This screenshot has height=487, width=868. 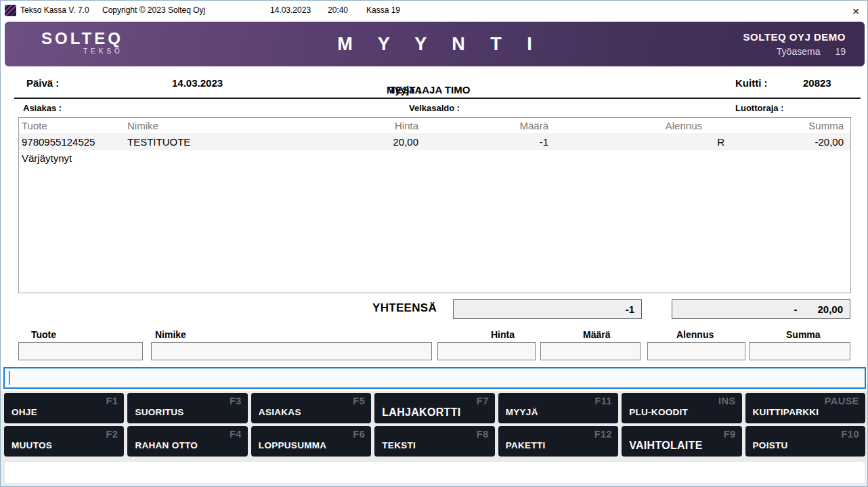 I want to click on poistu-button: POISTUF10, so click(x=806, y=442).